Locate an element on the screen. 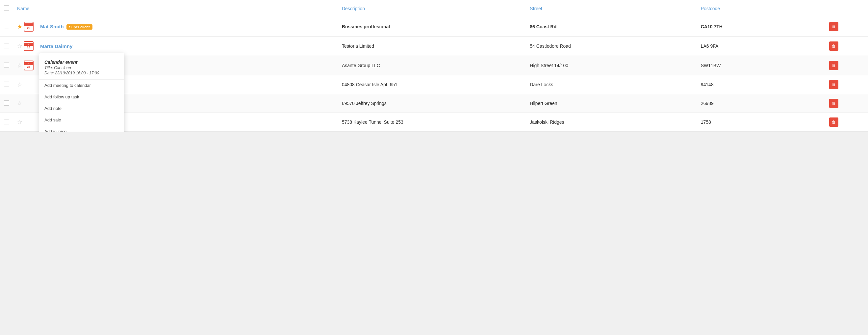  row-postcode-cell: 94148 is located at coordinates (761, 85).